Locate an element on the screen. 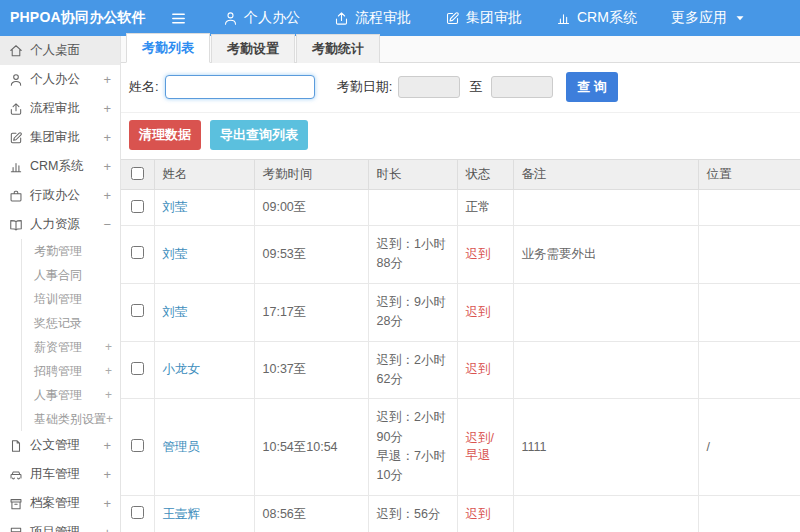 This screenshot has height=532, width=800. tab-attendance-settings: 考勤设置 is located at coordinates (253, 48).